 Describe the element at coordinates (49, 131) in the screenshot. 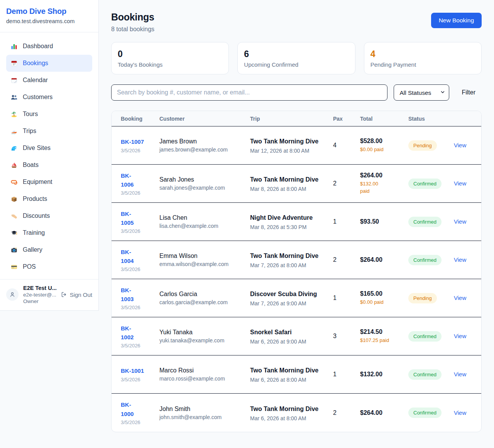

I see `sidebar-item-trips: Trips` at that location.